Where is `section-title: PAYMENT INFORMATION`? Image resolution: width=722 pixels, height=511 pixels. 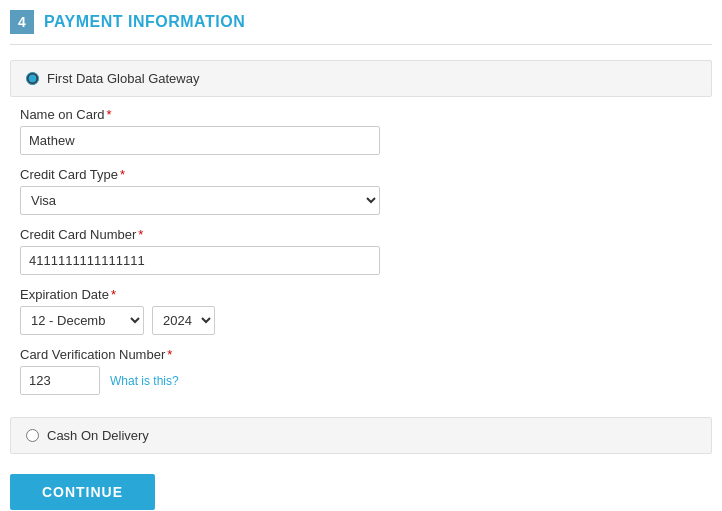 section-title: PAYMENT INFORMATION is located at coordinates (144, 22).